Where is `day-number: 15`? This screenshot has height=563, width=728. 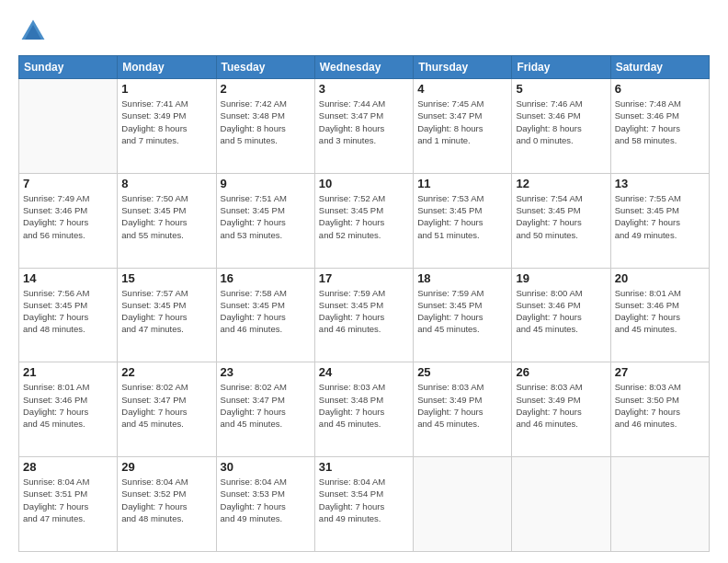 day-number: 15 is located at coordinates (166, 278).